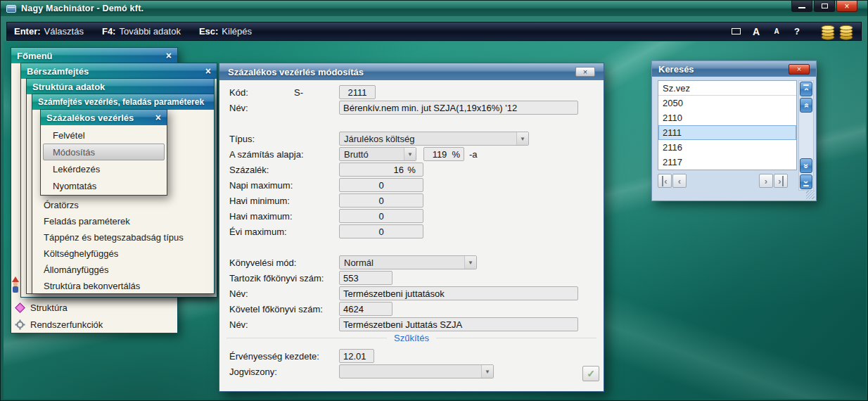 The width and height of the screenshot is (868, 401). What do you see at coordinates (806, 182) in the screenshot?
I see `chevron-down-line-icon: ›` at bounding box center [806, 182].